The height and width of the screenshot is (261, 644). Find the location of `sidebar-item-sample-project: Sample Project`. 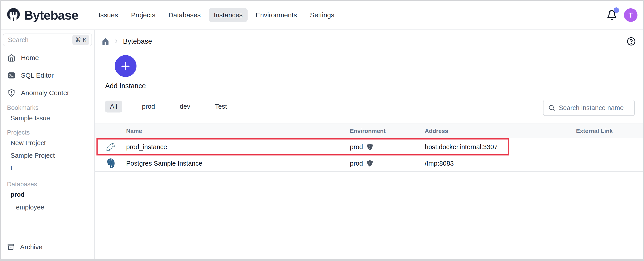

sidebar-item-sample-project: Sample Project is located at coordinates (48, 155).